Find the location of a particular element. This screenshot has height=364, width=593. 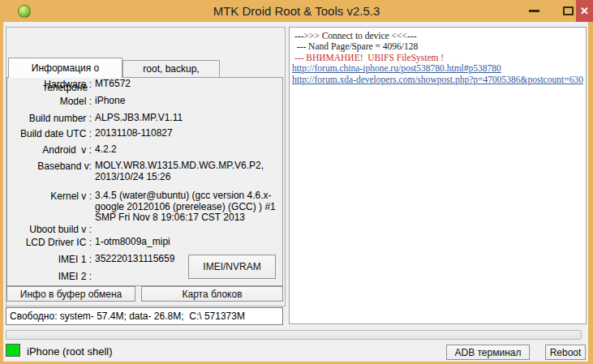

field-value: 4.2.2 is located at coordinates (191, 150).